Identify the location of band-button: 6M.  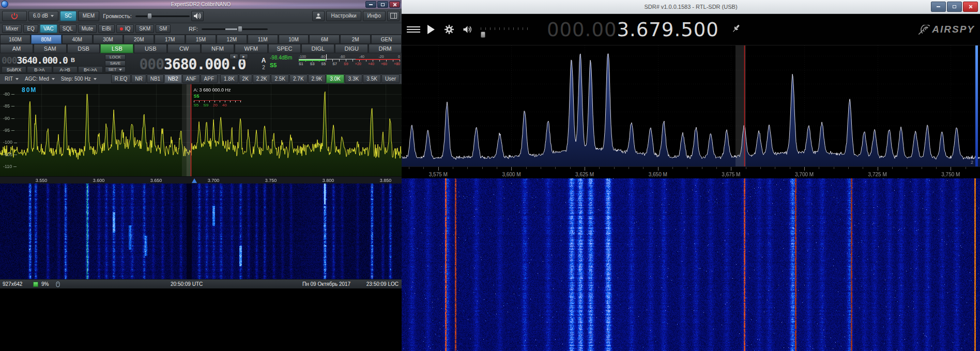
(325, 39).